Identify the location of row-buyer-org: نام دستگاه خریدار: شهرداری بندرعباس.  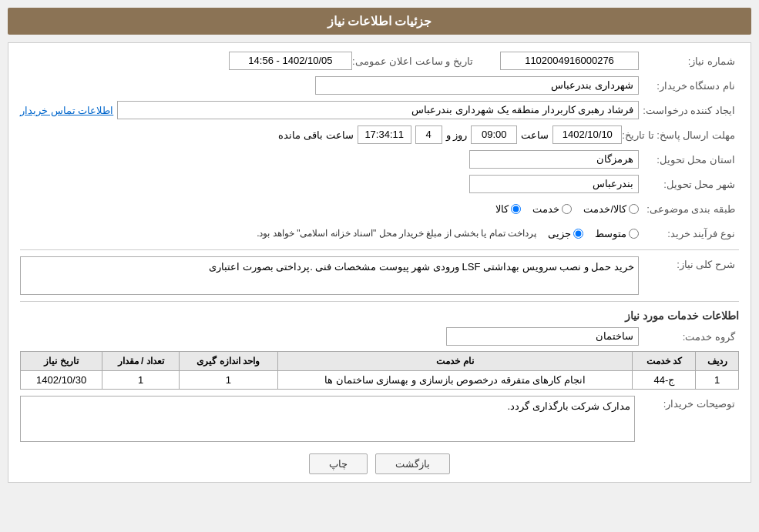
(379, 85).